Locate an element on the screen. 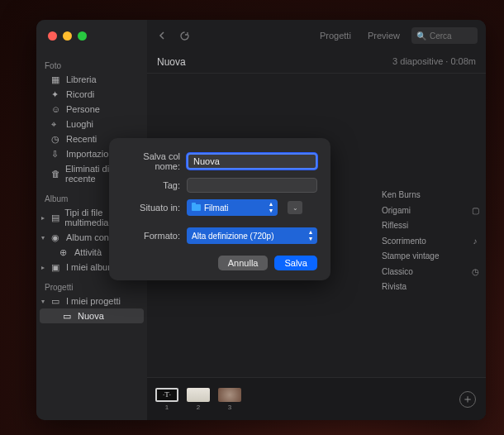  expand-location-button: ⌄ is located at coordinates (295, 208).